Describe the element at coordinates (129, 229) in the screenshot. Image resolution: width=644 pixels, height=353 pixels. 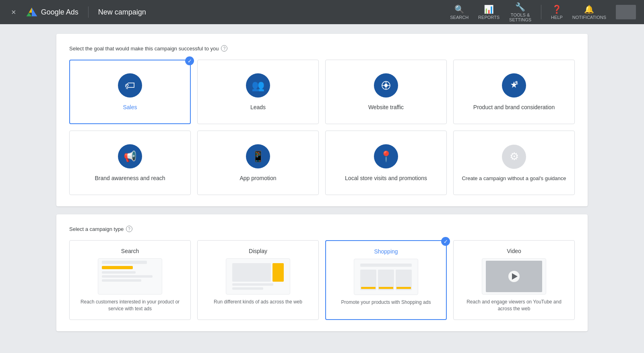
I see `type-help-icon: ?` at that location.